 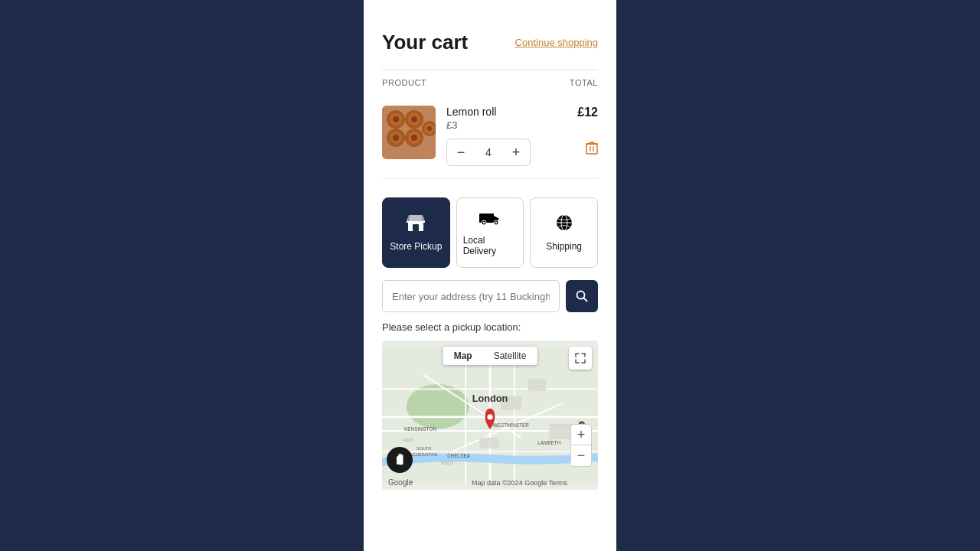 What do you see at coordinates (490, 219) in the screenshot?
I see `local-delivery-icon` at bounding box center [490, 219].